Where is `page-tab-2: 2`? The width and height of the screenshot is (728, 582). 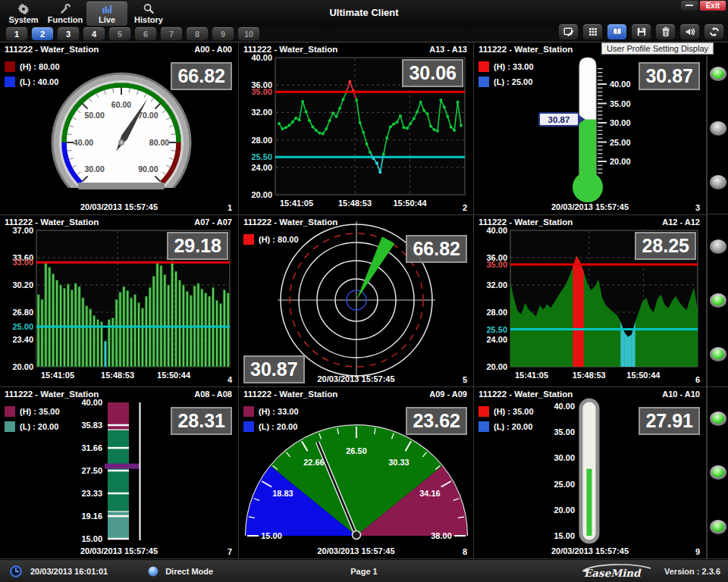 page-tab-2: 2 is located at coordinates (42, 33).